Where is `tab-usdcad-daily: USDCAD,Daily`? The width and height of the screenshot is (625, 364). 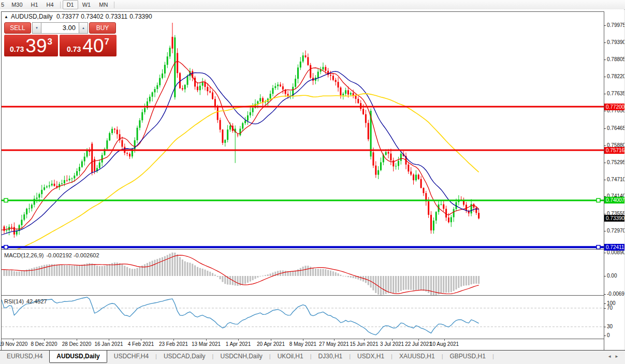
tab-usdcad-daily: USDCAD,Daily is located at coordinates (184, 356).